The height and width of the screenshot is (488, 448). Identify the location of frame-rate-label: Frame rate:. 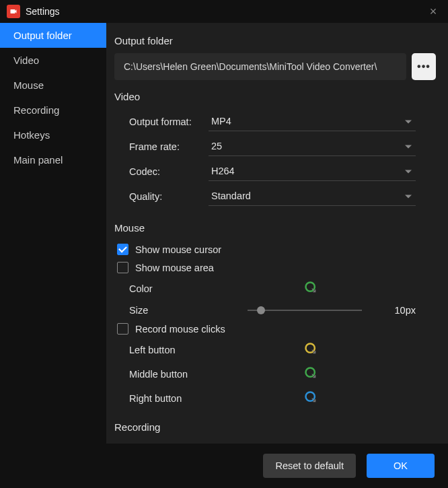
(161, 147).